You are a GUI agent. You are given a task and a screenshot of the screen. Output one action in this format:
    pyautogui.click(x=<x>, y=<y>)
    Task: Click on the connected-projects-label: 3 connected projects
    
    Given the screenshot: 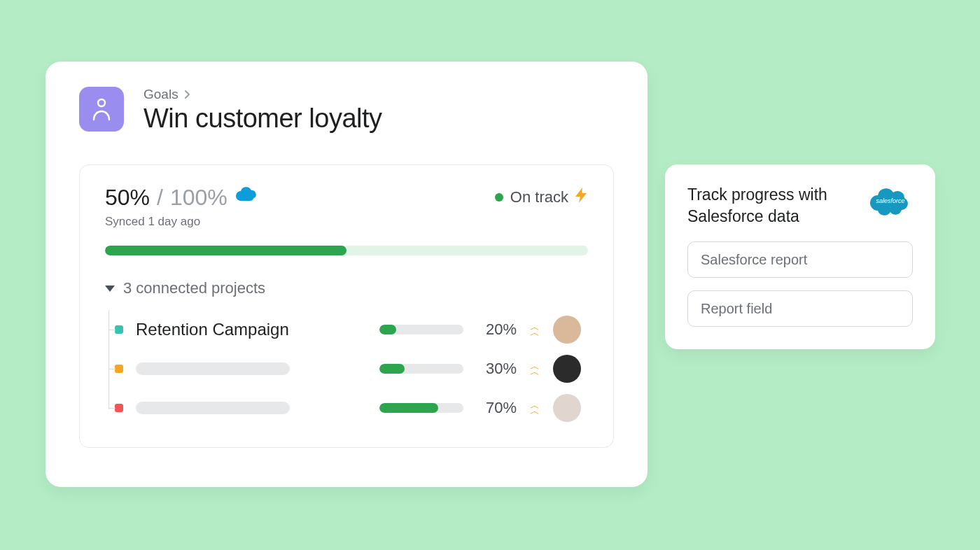 What is the action you would take?
    pyautogui.click(x=195, y=288)
    